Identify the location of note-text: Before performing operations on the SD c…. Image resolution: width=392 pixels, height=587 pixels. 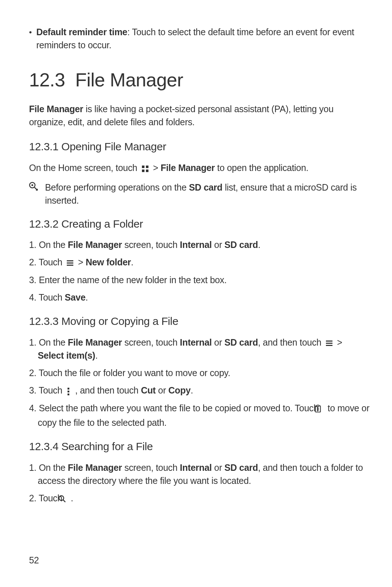
(208, 194).